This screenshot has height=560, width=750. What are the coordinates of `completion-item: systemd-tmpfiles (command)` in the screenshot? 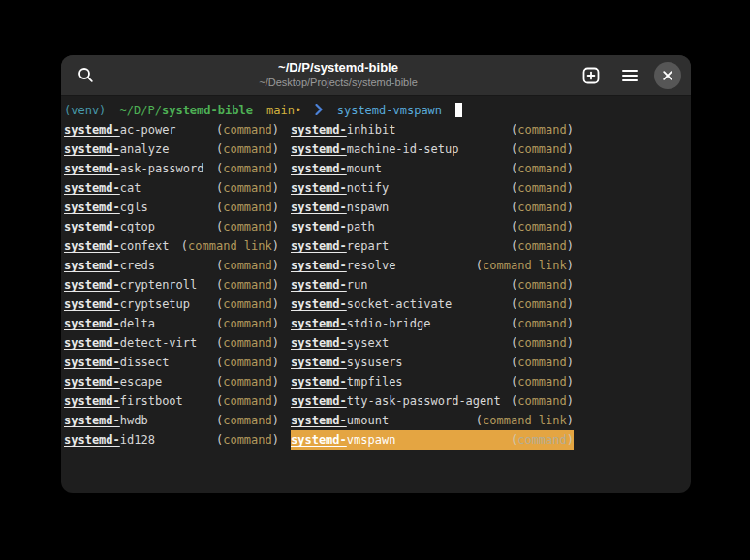 It's located at (432, 382).